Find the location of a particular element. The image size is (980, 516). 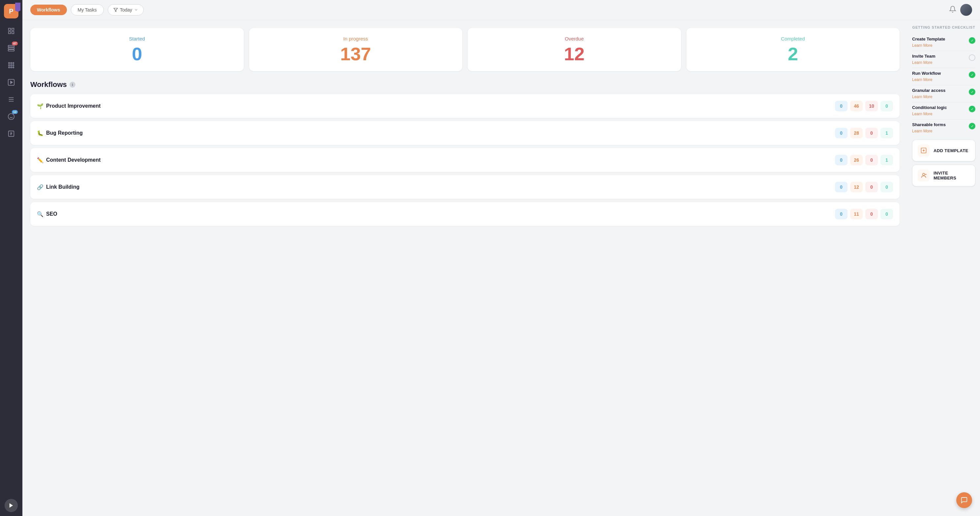

overdue-value: 12 is located at coordinates (574, 54).